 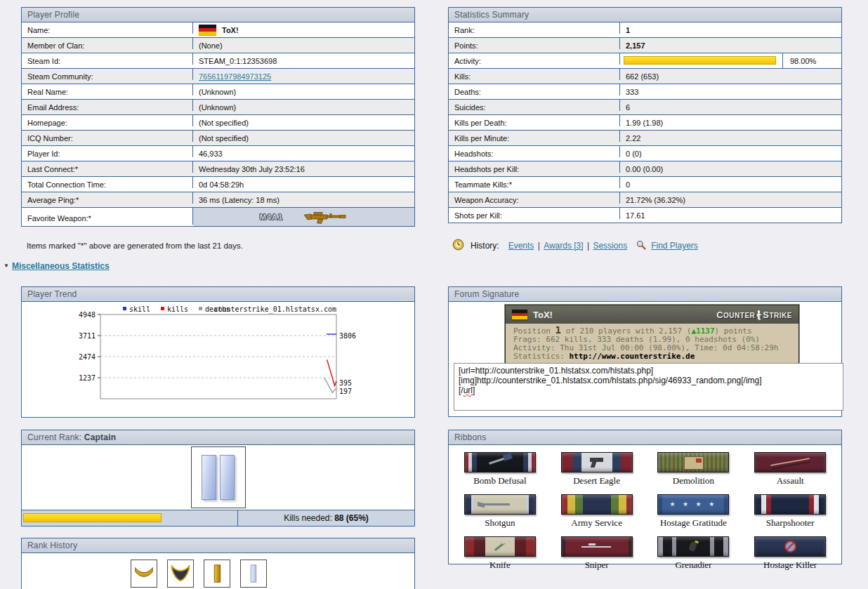 What do you see at coordinates (218, 217) in the screenshot?
I see `profile-row: Favorite Weapon:*M4A1` at bounding box center [218, 217].